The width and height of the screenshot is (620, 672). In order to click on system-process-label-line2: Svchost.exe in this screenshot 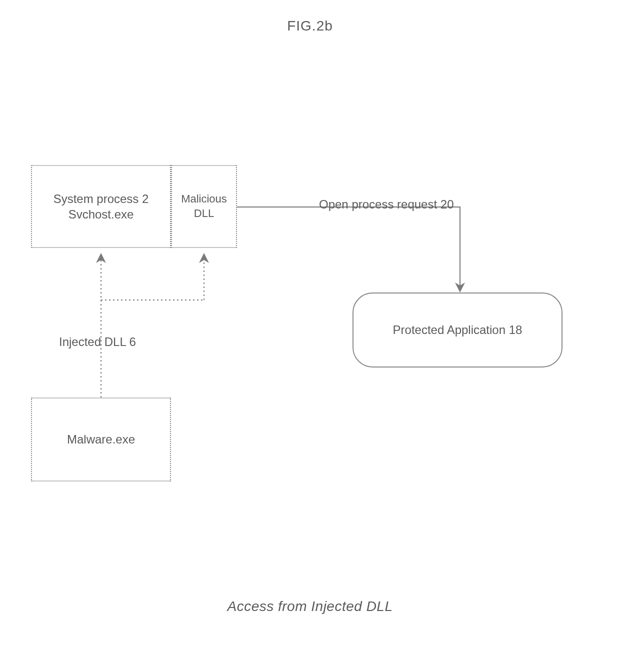, I will do `click(101, 214)`.